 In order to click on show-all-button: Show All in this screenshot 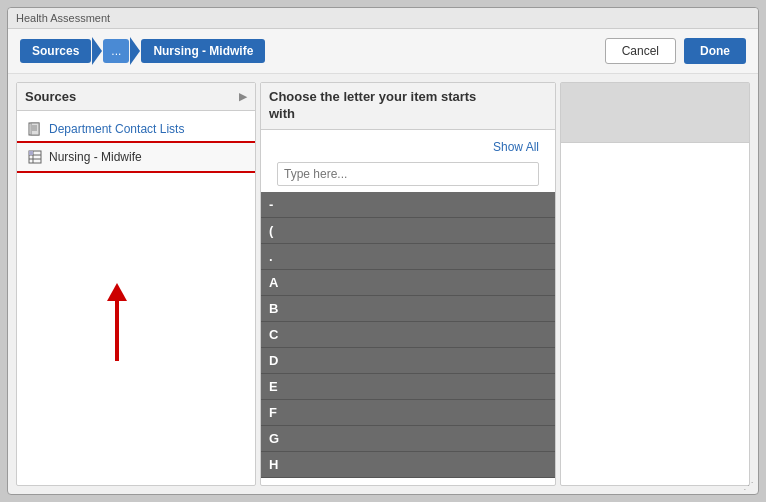, I will do `click(408, 147)`.